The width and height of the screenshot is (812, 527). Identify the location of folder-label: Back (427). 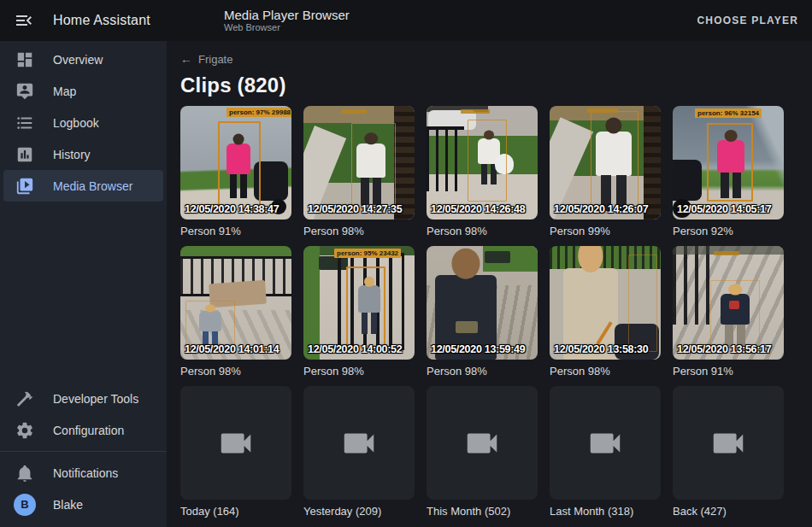
(728, 512).